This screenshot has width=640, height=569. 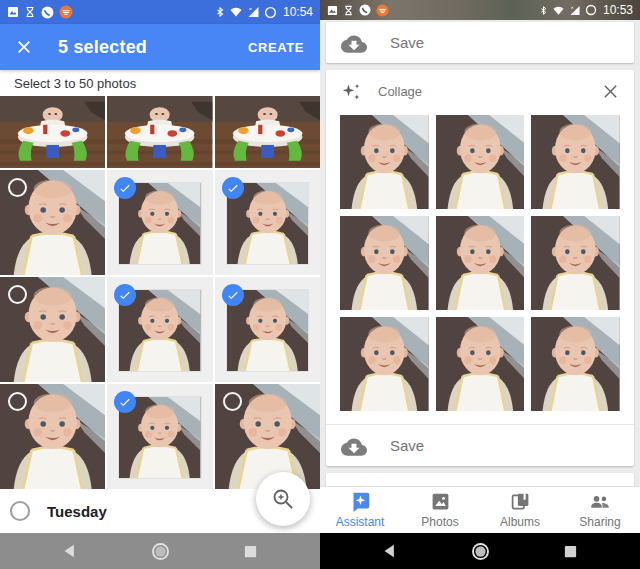 I want to click on tab-label: Sharing, so click(x=600, y=522).